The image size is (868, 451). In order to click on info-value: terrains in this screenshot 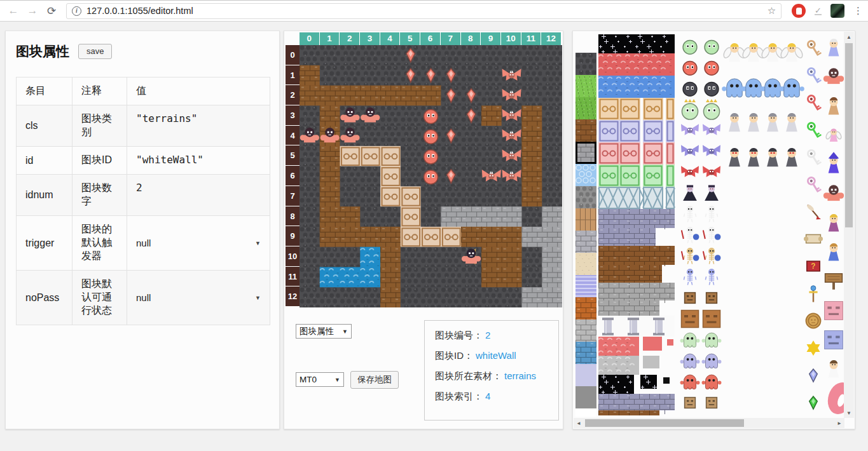, I will do `click(520, 376)`.